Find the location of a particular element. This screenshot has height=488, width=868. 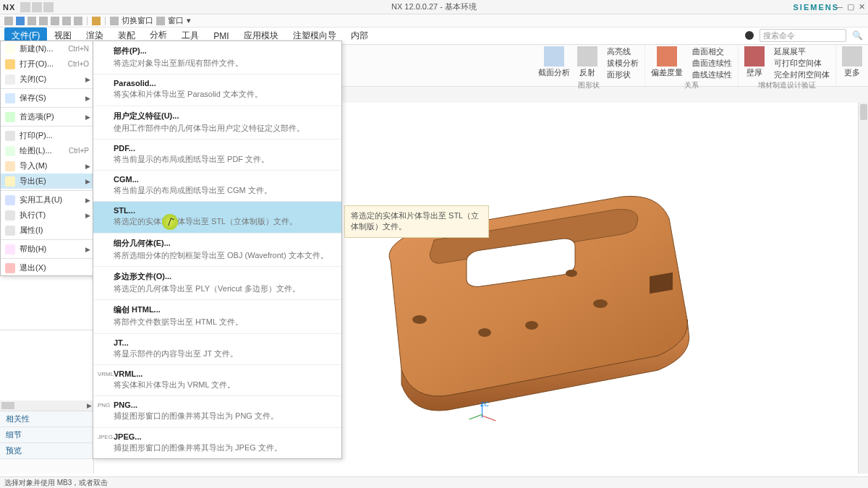

file-menu-item: 退出(X) is located at coordinates (47, 267).